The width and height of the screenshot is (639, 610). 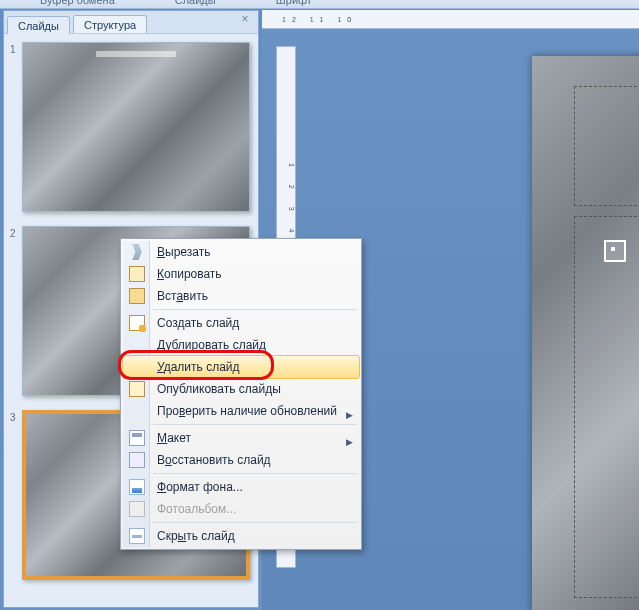 I want to click on copy-icon, so click(x=137, y=274).